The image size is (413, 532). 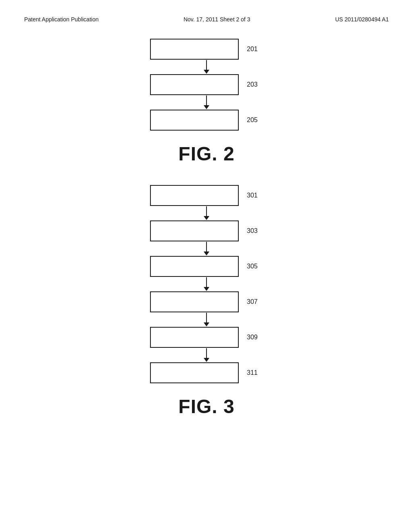 I want to click on flow-item-201: 201, so click(x=206, y=49).